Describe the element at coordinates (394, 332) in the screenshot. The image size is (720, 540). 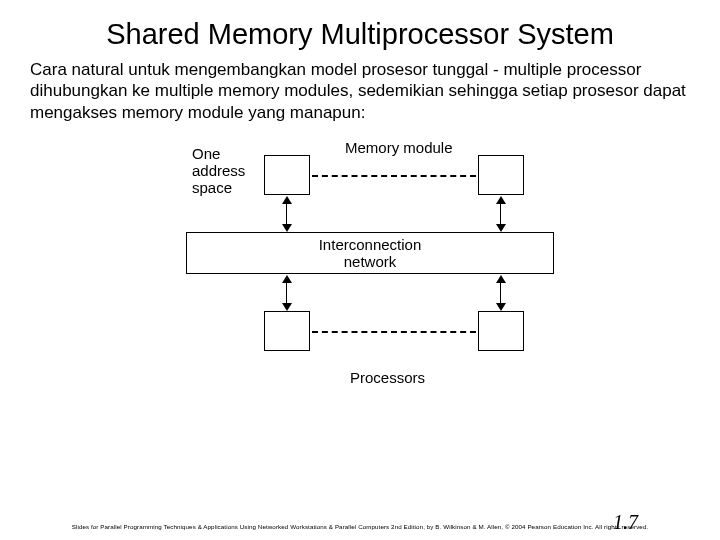
I see `processor-ellipsis-line` at that location.